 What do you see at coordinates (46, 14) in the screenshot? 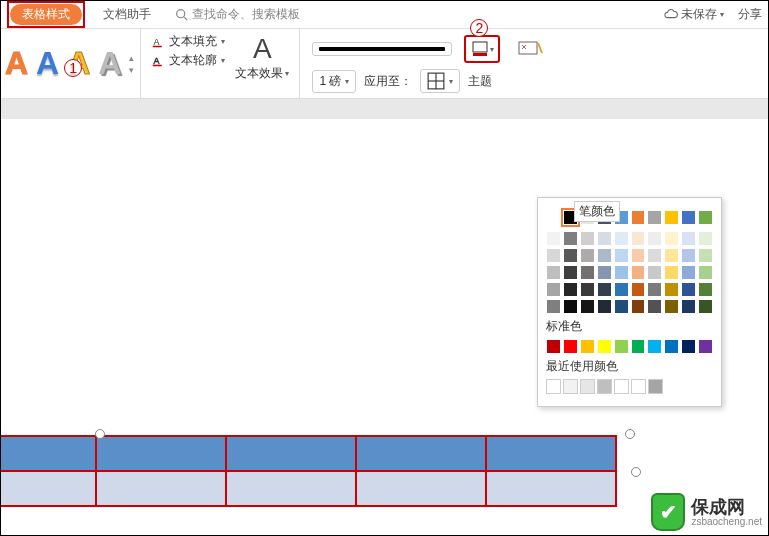
I see `tab-table-style: 表格样式` at bounding box center [46, 14].